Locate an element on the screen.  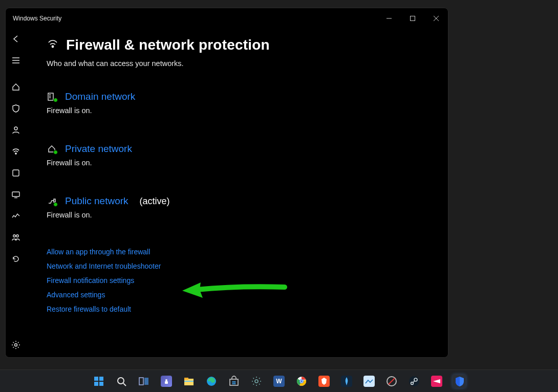
maximize-button is located at coordinates (413, 18).